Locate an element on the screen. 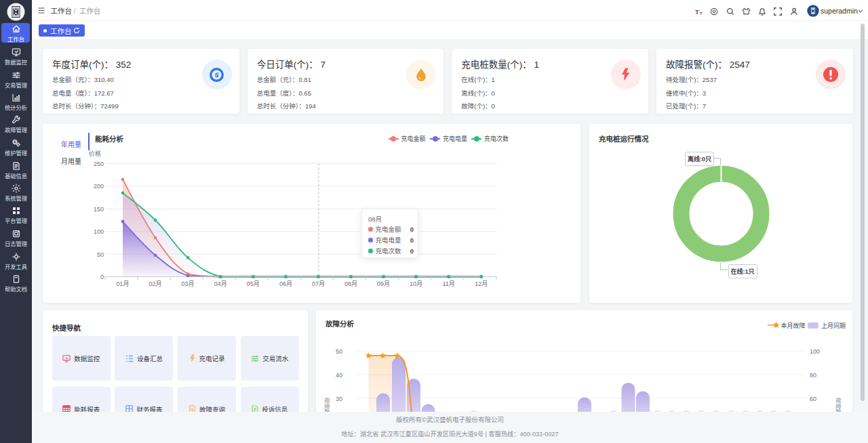  svg-text: 60 is located at coordinates (813, 399).